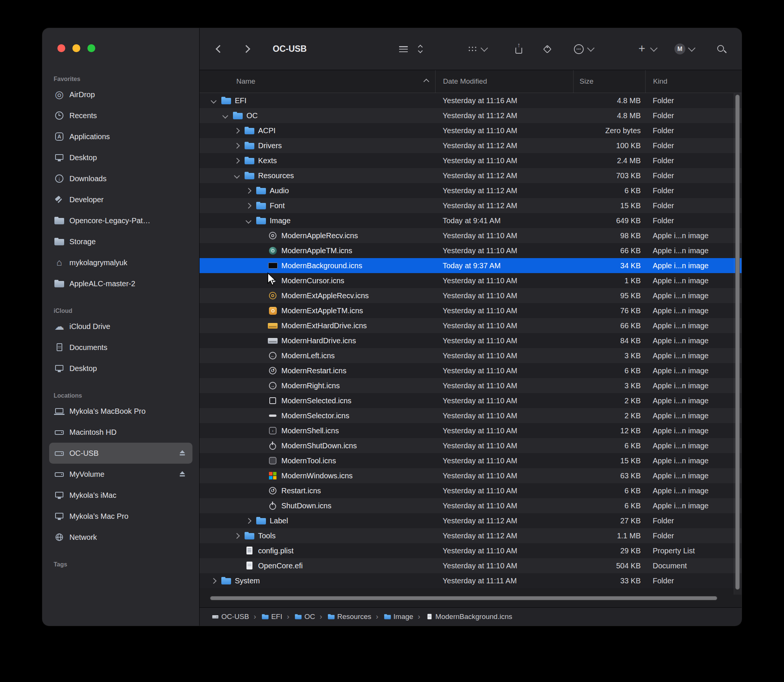 This screenshot has height=682, width=784. What do you see at coordinates (738, 342) in the screenshot?
I see `vertical-scrollbar-thumb` at bounding box center [738, 342].